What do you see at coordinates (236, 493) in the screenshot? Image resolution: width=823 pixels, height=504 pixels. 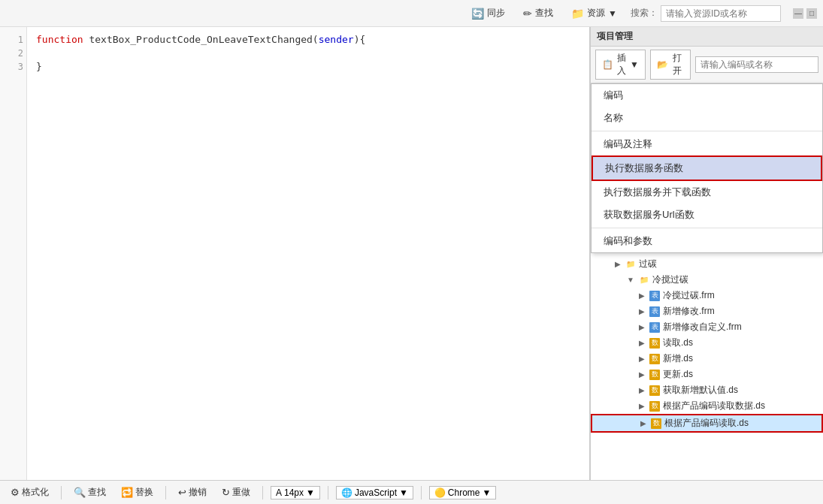 I see `redo-button: ↻ 重做` at bounding box center [236, 493].